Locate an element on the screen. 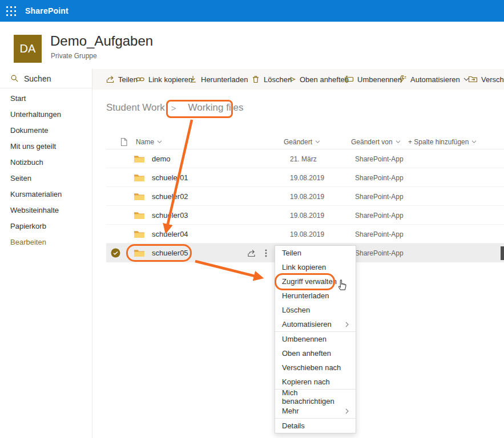 The height and width of the screenshot is (438, 504). file-name: schueler01 is located at coordinates (170, 178).